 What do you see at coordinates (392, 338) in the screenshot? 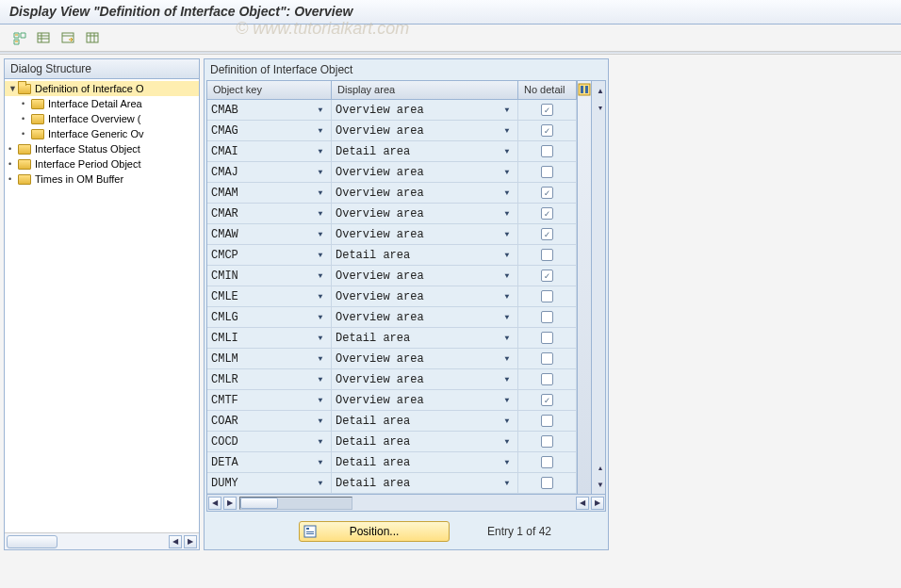
I see `table-row: CMLI▼Detail area▼` at bounding box center [392, 338].